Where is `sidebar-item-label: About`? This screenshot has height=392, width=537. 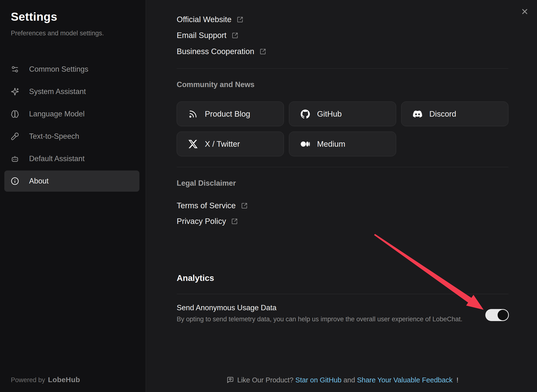
sidebar-item-label: About is located at coordinates (39, 181).